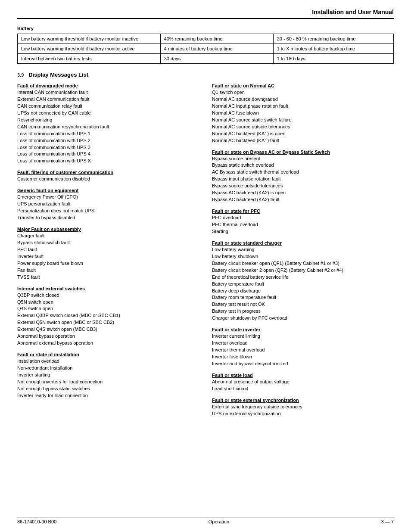 The width and height of the screenshot is (411, 532). Describe the element at coordinates (303, 382) in the screenshot. I see `list-item: Abnormal presence of output voltage` at that location.